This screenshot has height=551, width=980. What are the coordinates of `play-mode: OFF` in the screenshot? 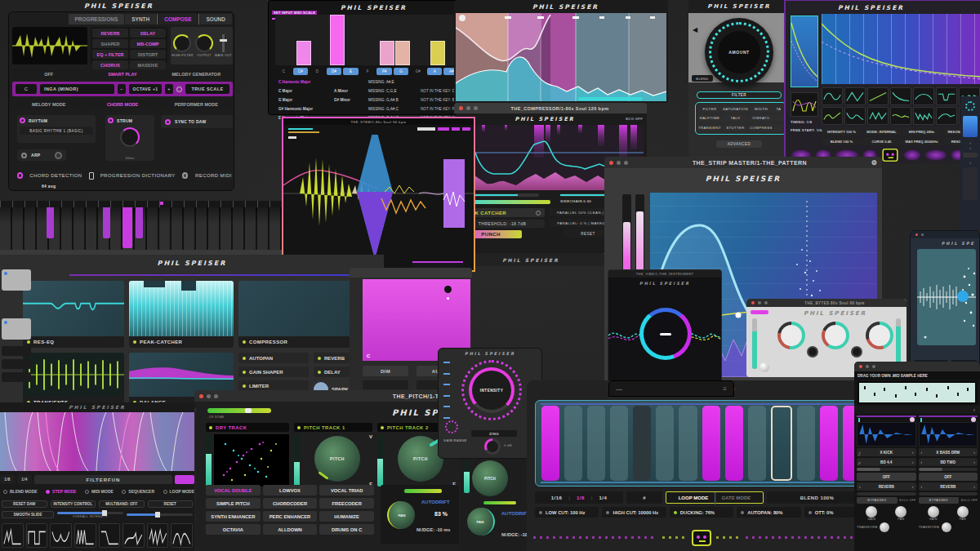 It's located at (49, 74).